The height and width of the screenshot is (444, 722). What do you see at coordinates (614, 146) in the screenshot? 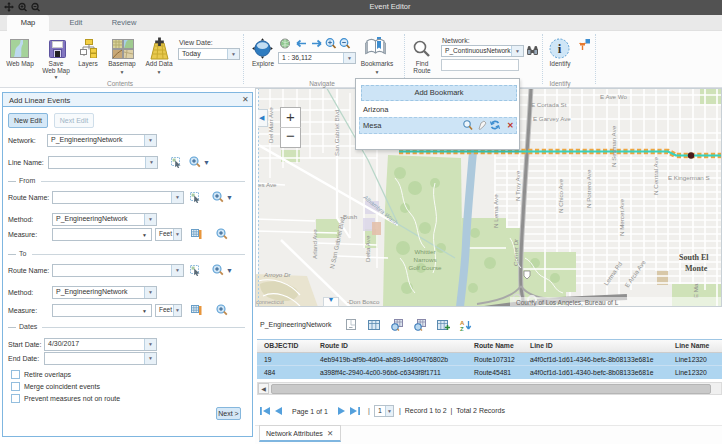
I see `svg-text: N Seaman Ave` at bounding box center [614, 146].